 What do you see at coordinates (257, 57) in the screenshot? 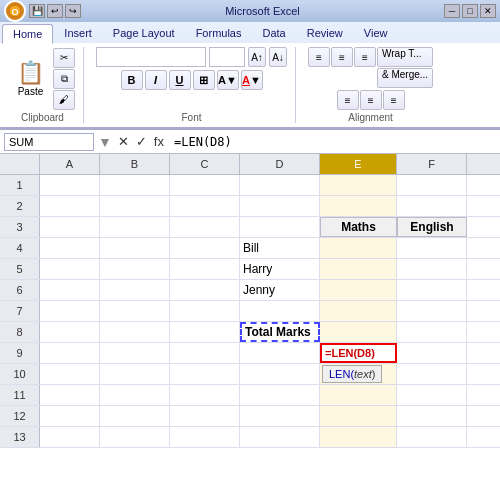
I see `font-size-increase-btn: A↑` at bounding box center [257, 57].